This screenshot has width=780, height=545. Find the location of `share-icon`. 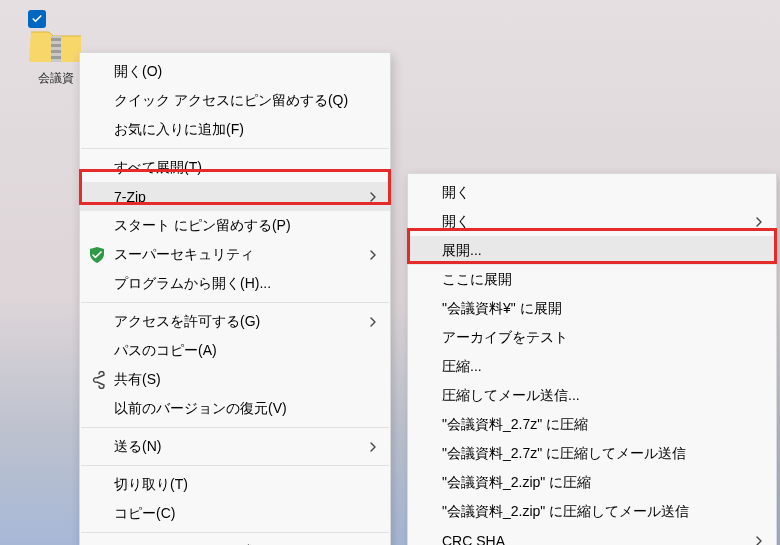

share-icon is located at coordinates (97, 380).